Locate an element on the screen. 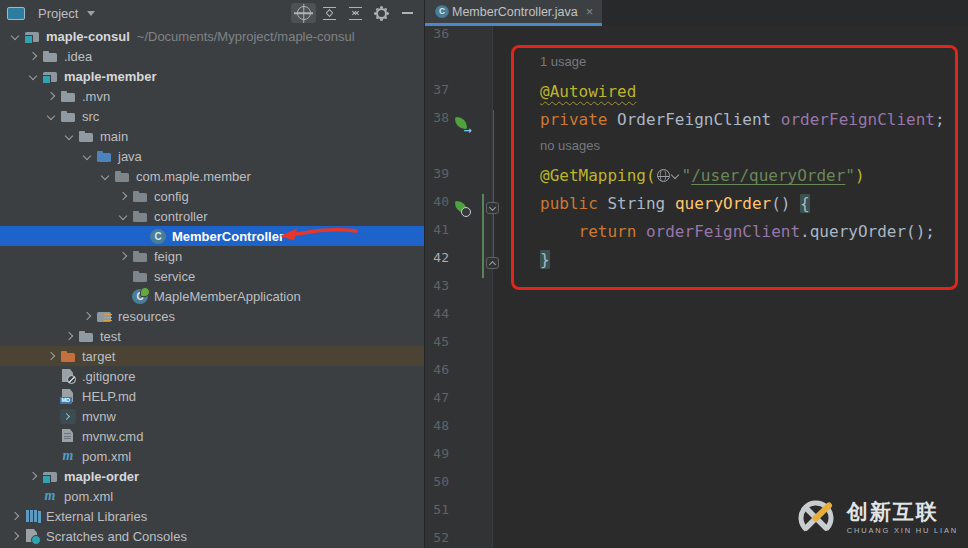  line-number: 50 is located at coordinates (437, 482).